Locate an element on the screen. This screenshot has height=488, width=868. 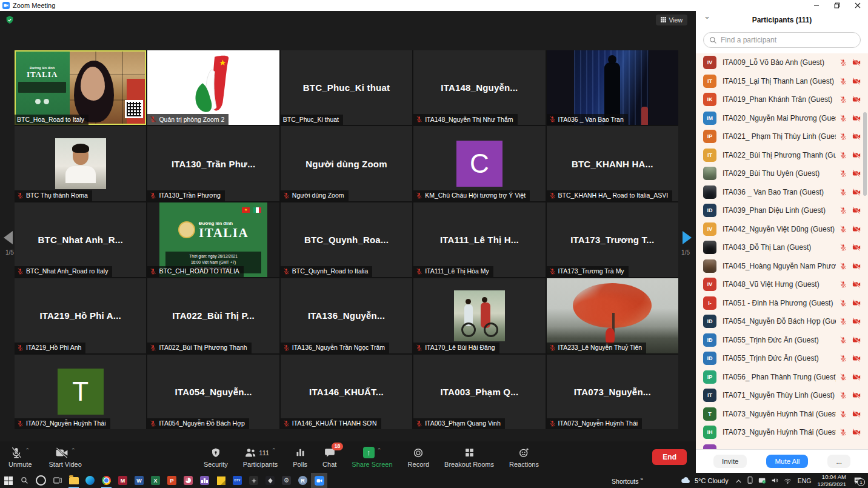
participant-row: IPITA021_ Phạm Thị Thùy Linh (Guest) is located at coordinates (782, 137).